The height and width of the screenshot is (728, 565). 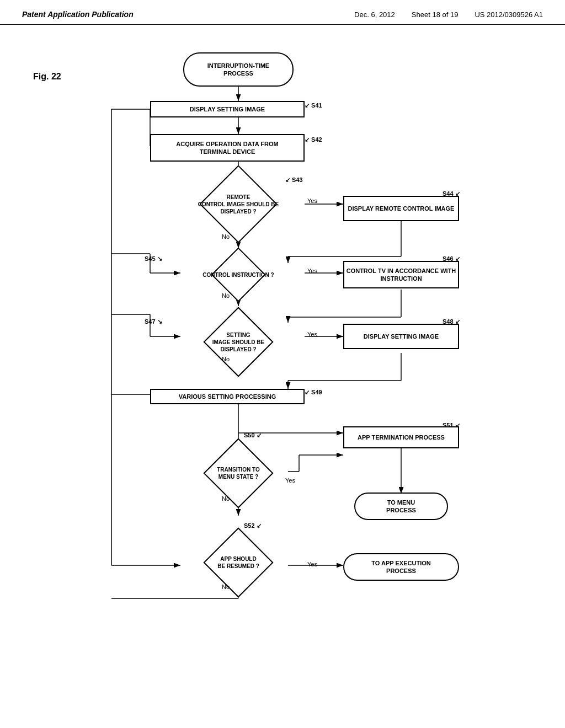 What do you see at coordinates (253, 436) in the screenshot?
I see `s50-label: S50 ↙` at bounding box center [253, 436].